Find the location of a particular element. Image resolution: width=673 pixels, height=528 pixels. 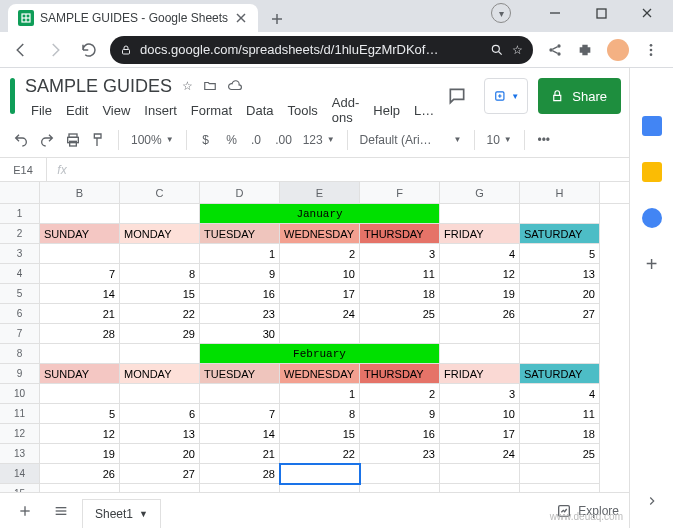

col-header: B is located at coordinates (80, 192).